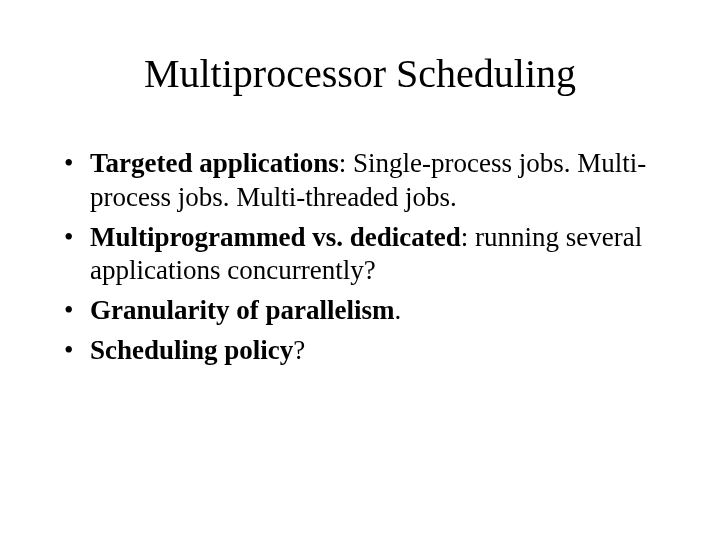 The image size is (720, 540). I want to click on list-item: Targeted applications: Single-process jo…, so click(363, 181).